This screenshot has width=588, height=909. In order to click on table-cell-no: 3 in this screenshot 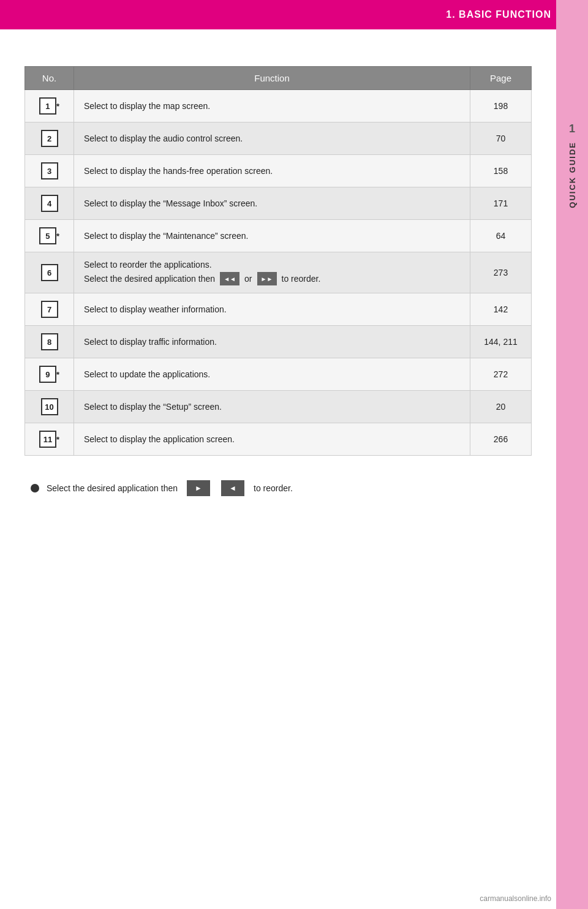, I will do `click(50, 172)`.